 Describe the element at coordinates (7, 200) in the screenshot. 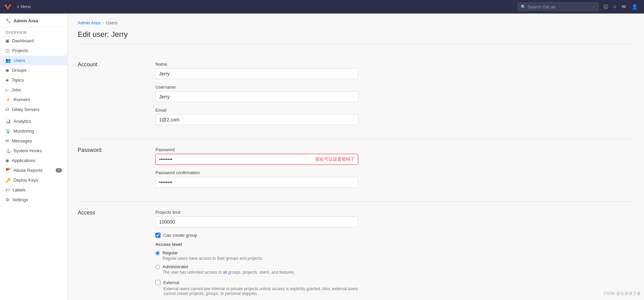

I see `settings-icon: ⚙` at that location.